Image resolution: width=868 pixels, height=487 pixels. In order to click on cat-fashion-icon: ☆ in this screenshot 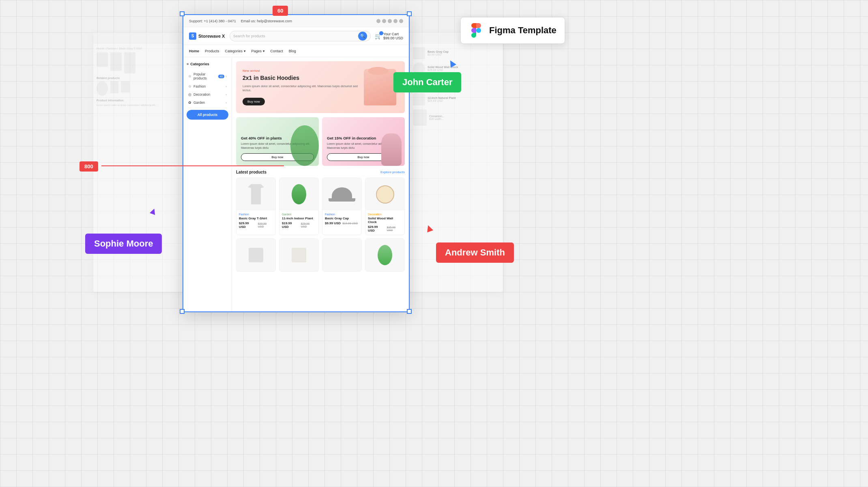, I will do `click(190, 86)`.